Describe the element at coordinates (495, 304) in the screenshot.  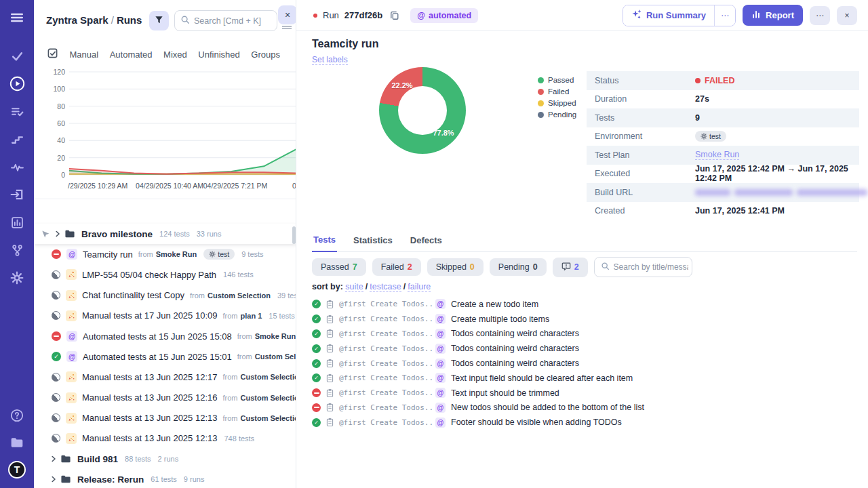
I see `test-title: Create a new todo item` at that location.